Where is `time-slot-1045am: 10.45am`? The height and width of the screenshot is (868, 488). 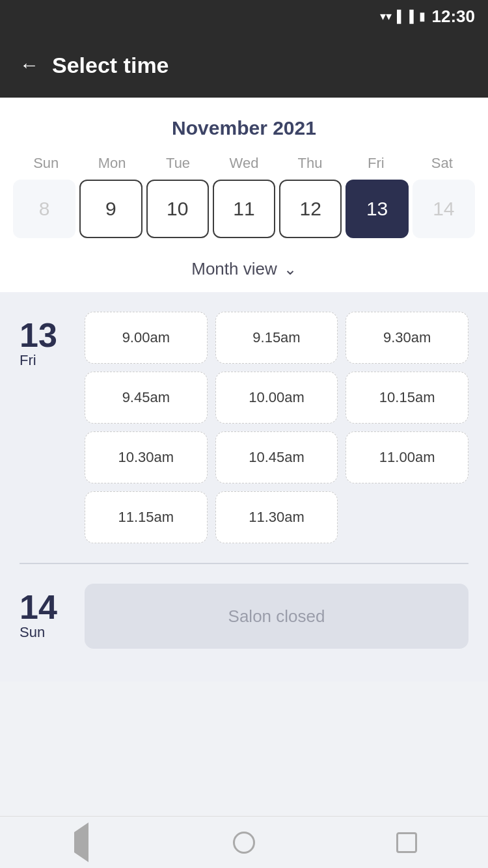
time-slot-1045am: 10.45am is located at coordinates (277, 457).